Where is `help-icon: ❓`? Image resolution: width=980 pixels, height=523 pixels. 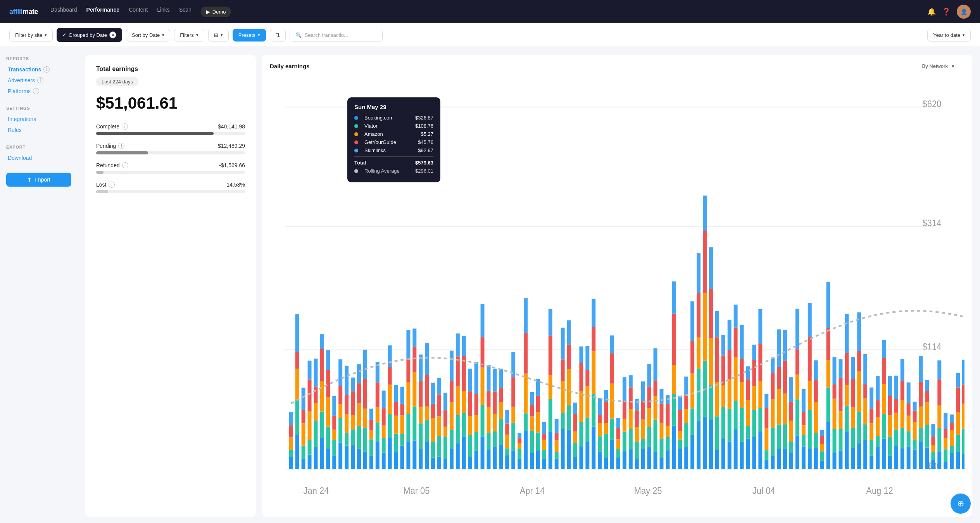 help-icon: ❓ is located at coordinates (946, 12).